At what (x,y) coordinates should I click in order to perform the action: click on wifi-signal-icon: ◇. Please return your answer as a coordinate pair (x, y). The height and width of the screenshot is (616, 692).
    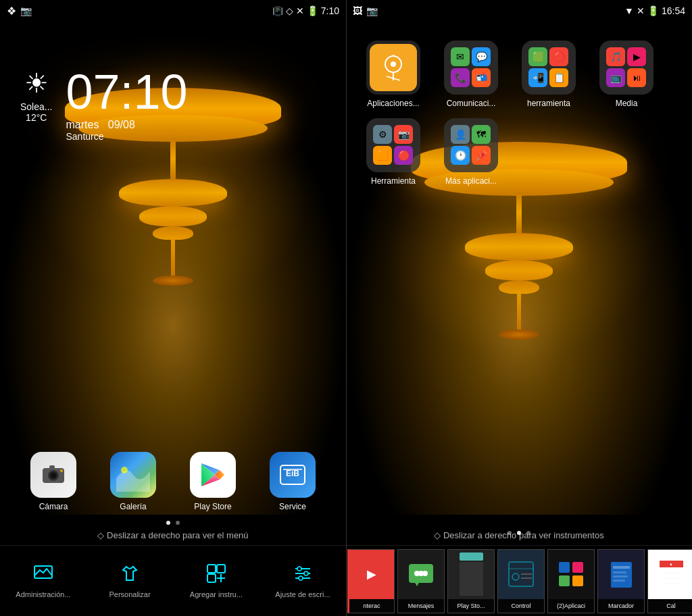
    Looking at the image, I should click on (289, 11).